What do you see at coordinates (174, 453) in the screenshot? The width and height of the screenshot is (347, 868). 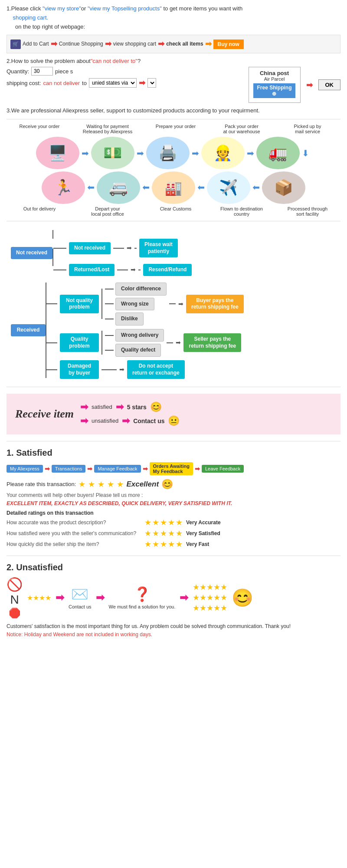 I see `satisfied-title: 1. Satisfied` at bounding box center [174, 453].